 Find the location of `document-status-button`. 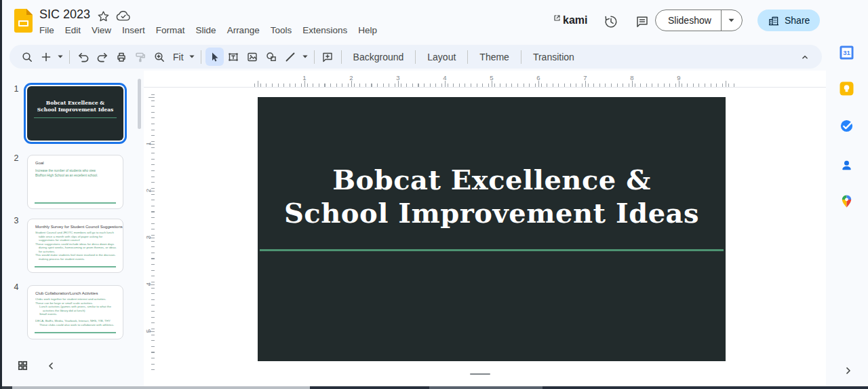

document-status-button is located at coordinates (123, 16).